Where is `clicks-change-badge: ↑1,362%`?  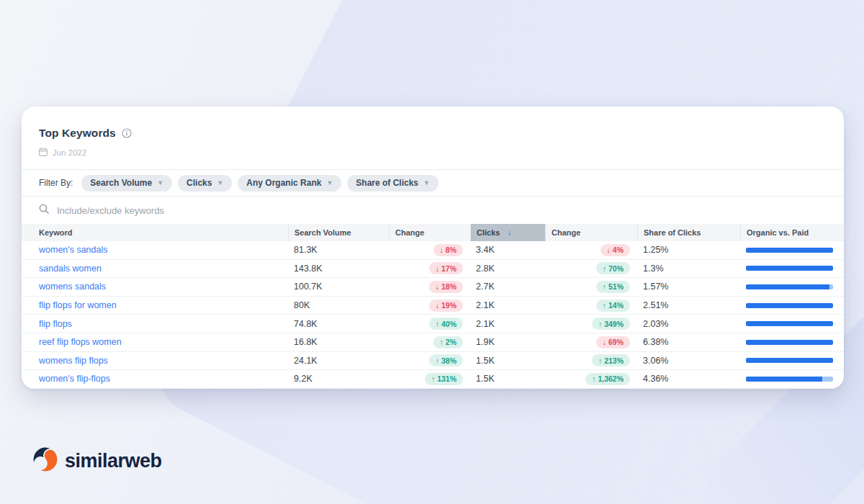 clicks-change-badge: ↑1,362% is located at coordinates (608, 379).